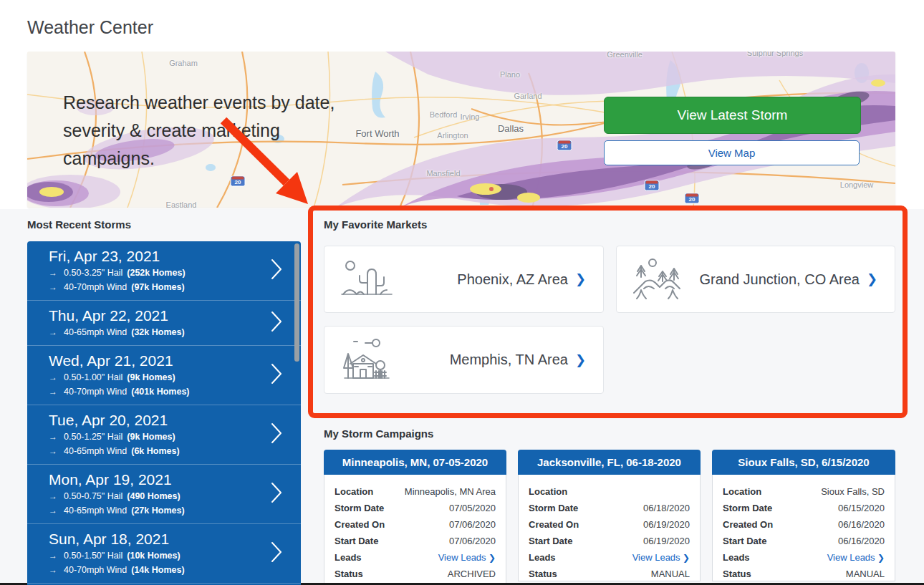 The height and width of the screenshot is (585, 924). Describe the element at coordinates (93, 377) in the screenshot. I see `storm-detail-text: 0.50-1.00" Hail` at that location.